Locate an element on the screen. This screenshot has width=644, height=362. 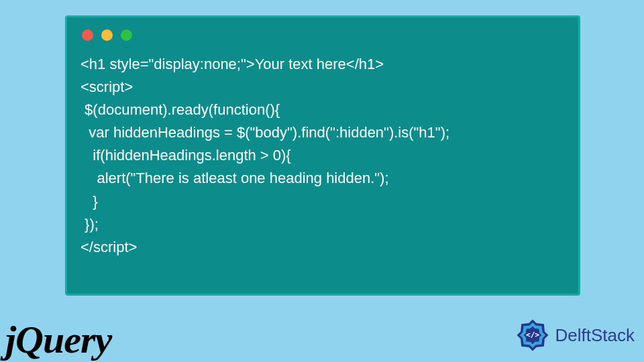
delftstack-logo: </> DelftStack is located at coordinates (574, 335).